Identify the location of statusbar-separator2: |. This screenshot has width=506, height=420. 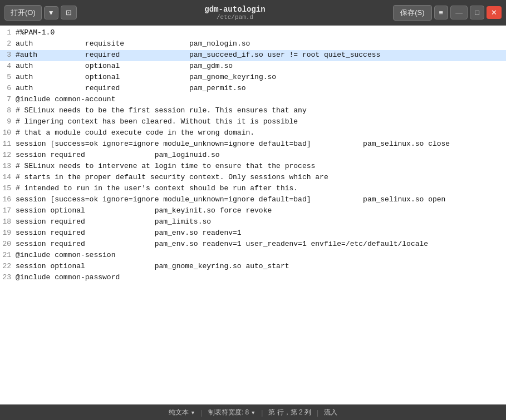
(262, 413).